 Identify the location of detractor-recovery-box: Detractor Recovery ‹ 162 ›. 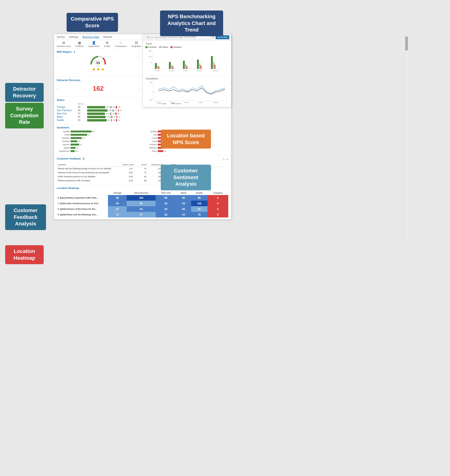
(98, 87).